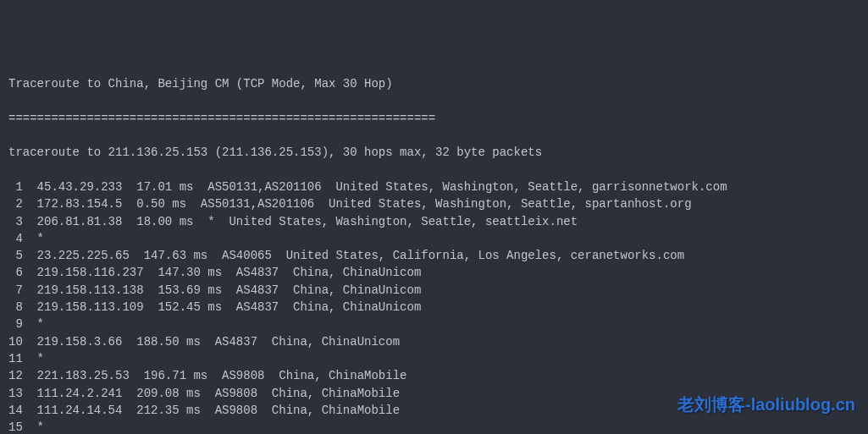  What do you see at coordinates (434, 187) in the screenshot?
I see `hop-row: 1 45.43.29.233 17.01 ms AS50131,AS201106…` at bounding box center [434, 187].